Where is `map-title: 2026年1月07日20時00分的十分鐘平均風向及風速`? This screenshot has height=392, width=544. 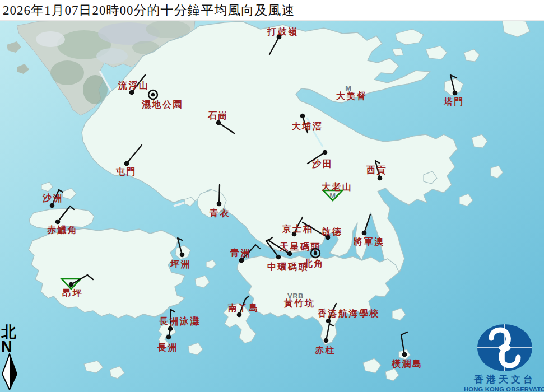
map-title: 2026年1月07日20時00分的十分鐘平均風向及風速 is located at coordinates (149, 10).